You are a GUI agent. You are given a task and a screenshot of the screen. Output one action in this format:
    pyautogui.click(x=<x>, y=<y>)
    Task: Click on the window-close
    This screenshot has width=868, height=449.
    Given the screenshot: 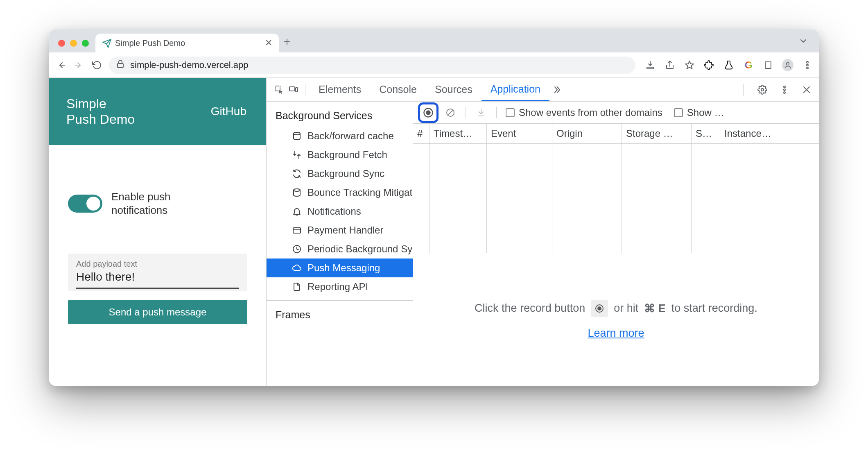 What is the action you would take?
    pyautogui.click(x=61, y=43)
    